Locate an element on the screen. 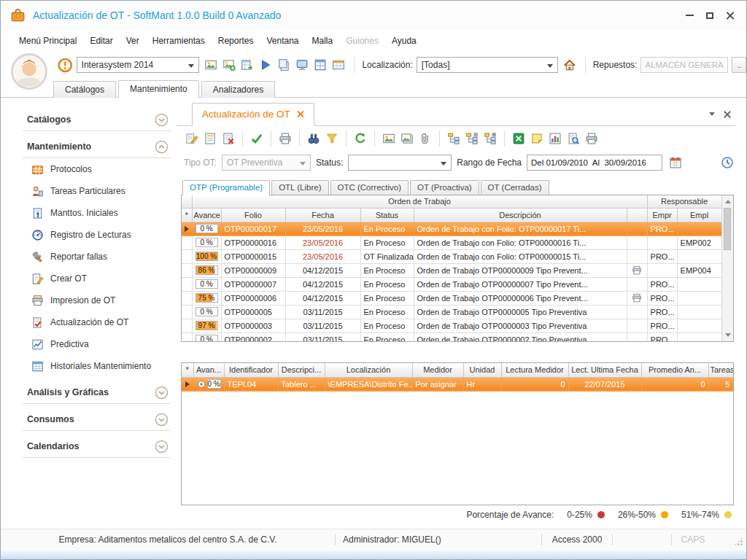  home-icon is located at coordinates (570, 65).